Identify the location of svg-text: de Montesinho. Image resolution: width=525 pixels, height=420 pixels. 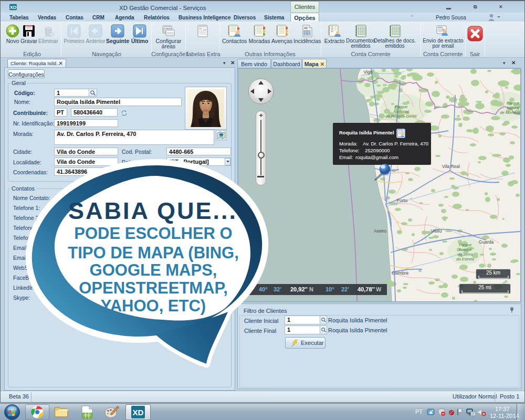
(510, 112).